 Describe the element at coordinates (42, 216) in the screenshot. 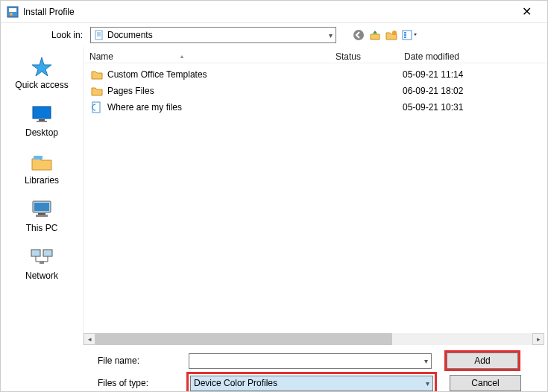

I see `place-this-pc: This PC` at that location.